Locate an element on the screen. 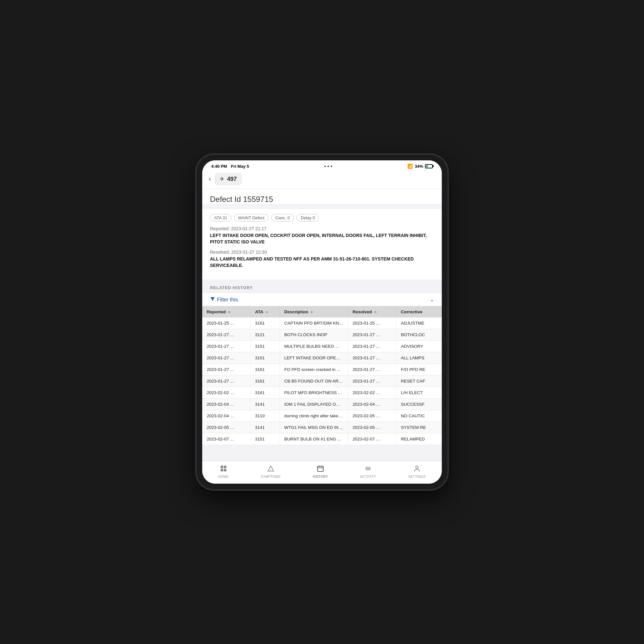 The width and height of the screenshot is (644, 644). nav-item-settings: SETTINGS is located at coordinates (417, 472).